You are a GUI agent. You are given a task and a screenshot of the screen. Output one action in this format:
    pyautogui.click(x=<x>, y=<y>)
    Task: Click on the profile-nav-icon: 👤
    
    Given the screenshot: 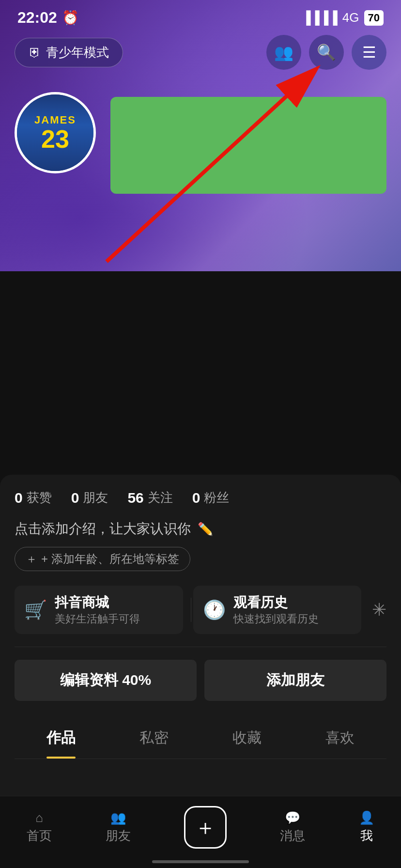 What is the action you would take?
    pyautogui.click(x=367, y=818)
    